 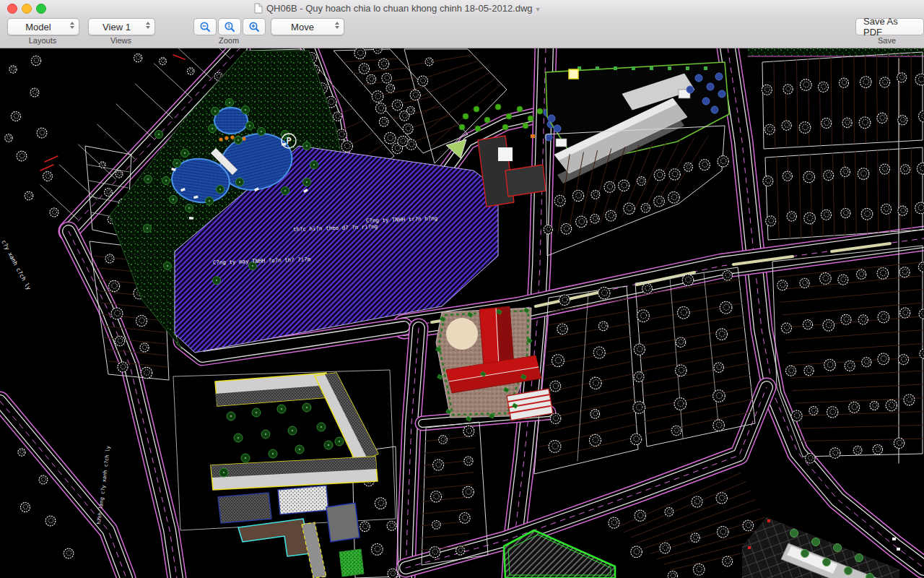 What do you see at coordinates (889, 27) in the screenshot?
I see `save-as-pdf-button: Save As PDF` at bounding box center [889, 27].